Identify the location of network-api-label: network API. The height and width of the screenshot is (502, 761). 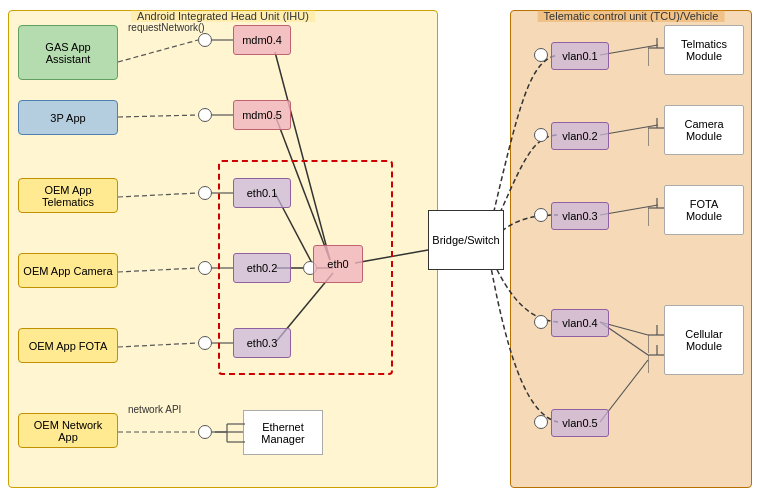
(154, 410).